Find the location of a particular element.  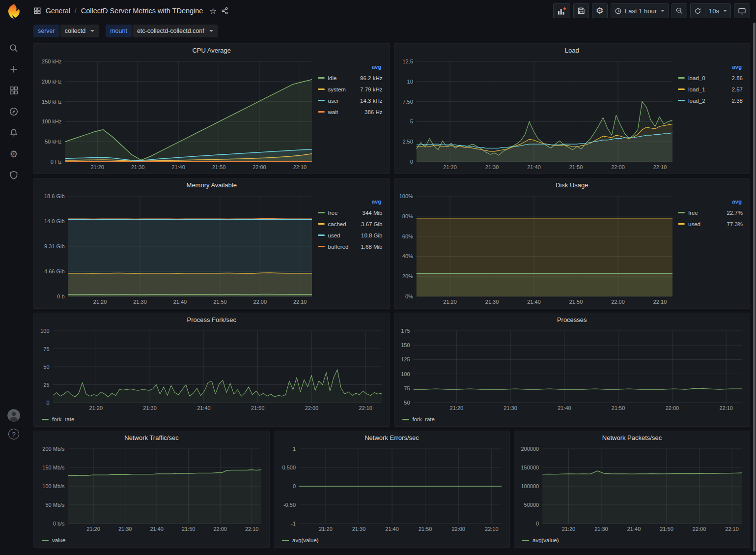

user-avatar is located at coordinates (14, 415).